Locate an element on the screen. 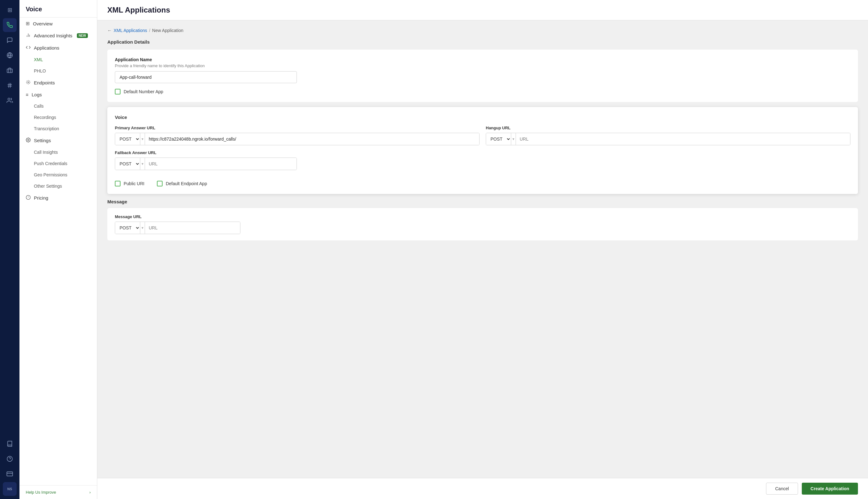 This screenshot has height=499, width=868. nav-geo-permissions: Geo Permissions is located at coordinates (58, 175).